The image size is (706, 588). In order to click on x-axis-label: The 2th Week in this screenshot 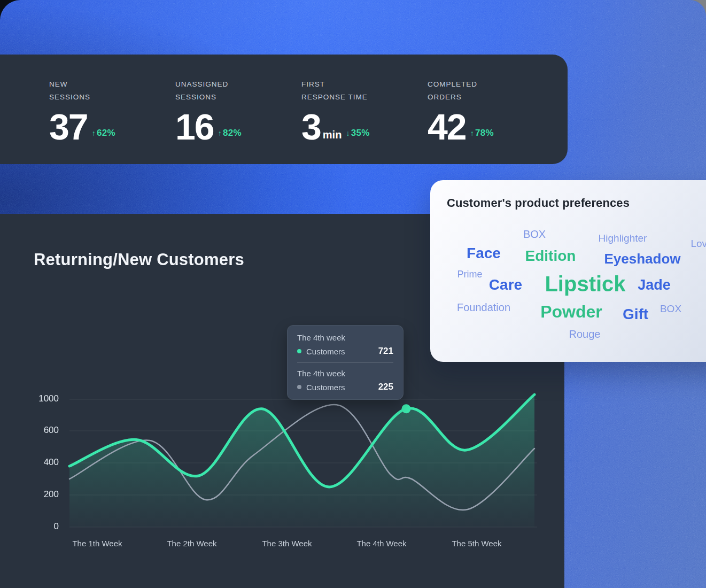, I will do `click(191, 543)`.